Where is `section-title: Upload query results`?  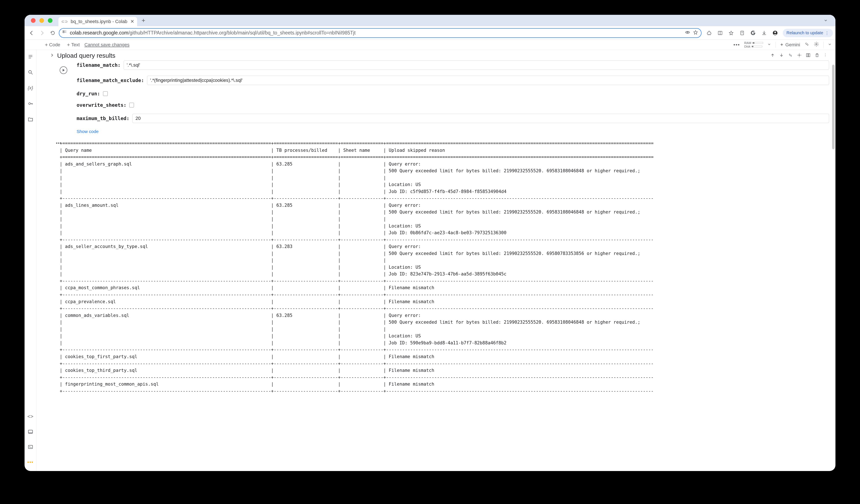 section-title: Upload query results is located at coordinates (86, 56).